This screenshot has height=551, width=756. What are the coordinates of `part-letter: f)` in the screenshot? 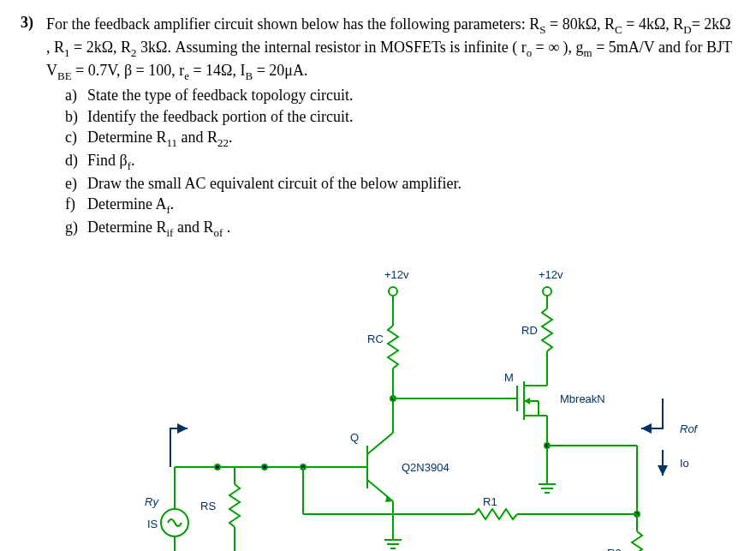 It's located at (76, 206).